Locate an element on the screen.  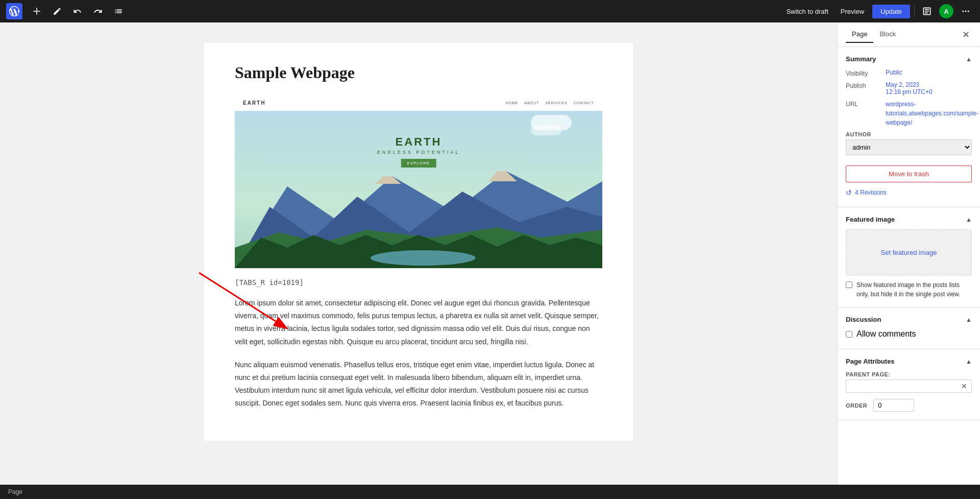
publish-value: May 2, 2023 12:16 pm UTC+0 is located at coordinates (909, 88).